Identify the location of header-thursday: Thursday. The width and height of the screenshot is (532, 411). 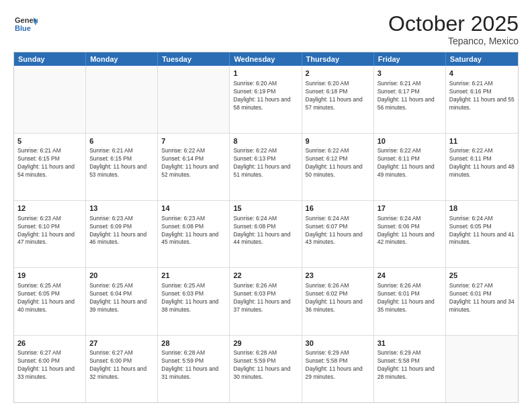
(339, 59).